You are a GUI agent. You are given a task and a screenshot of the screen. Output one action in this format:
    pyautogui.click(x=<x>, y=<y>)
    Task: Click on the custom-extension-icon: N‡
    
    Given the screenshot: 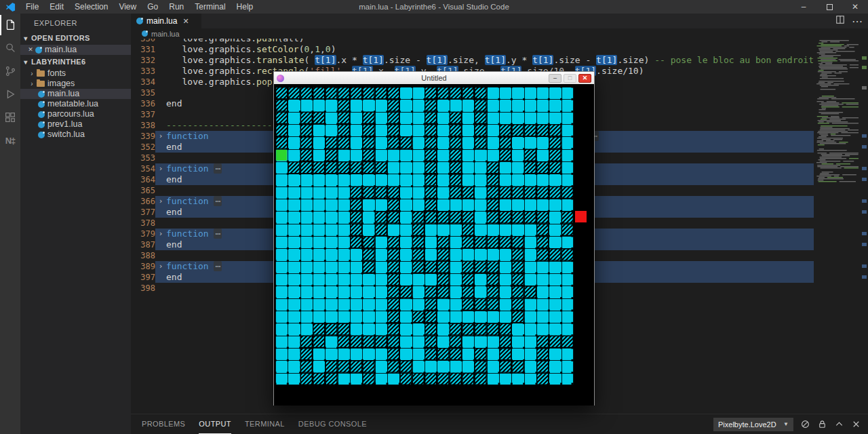 What is the action you would take?
    pyautogui.click(x=10, y=140)
    